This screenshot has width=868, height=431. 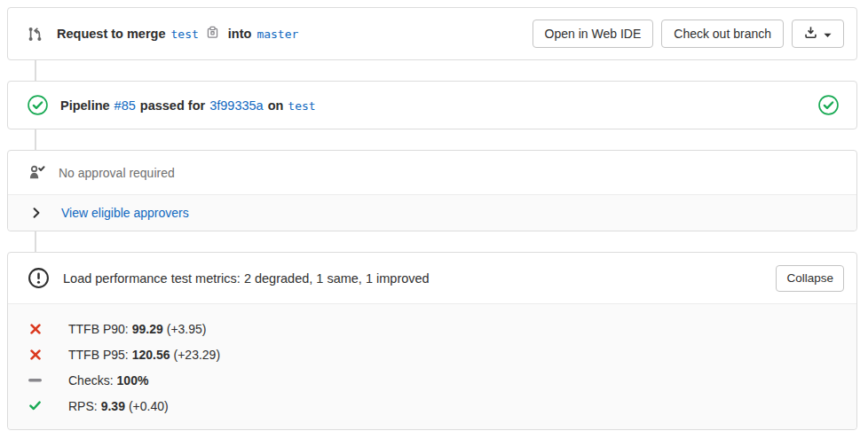 I want to click on pipeline-passed-icon, so click(x=37, y=105).